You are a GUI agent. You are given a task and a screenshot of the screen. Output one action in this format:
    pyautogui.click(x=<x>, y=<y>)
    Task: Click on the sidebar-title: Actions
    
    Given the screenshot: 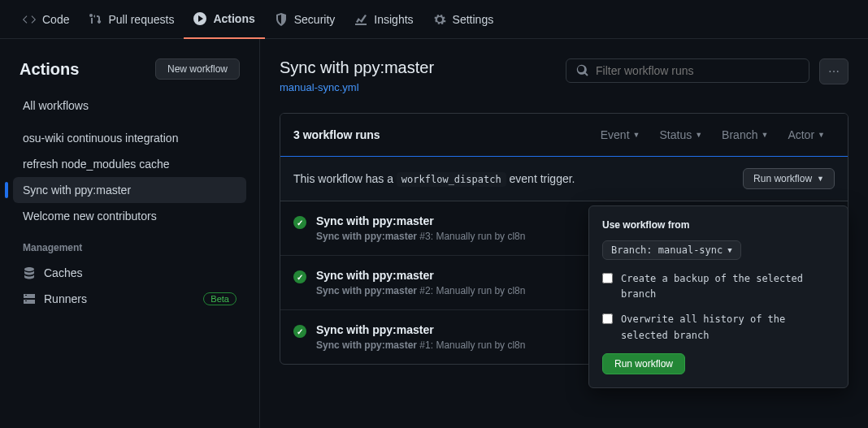 What is the action you would take?
    pyautogui.click(x=49, y=70)
    